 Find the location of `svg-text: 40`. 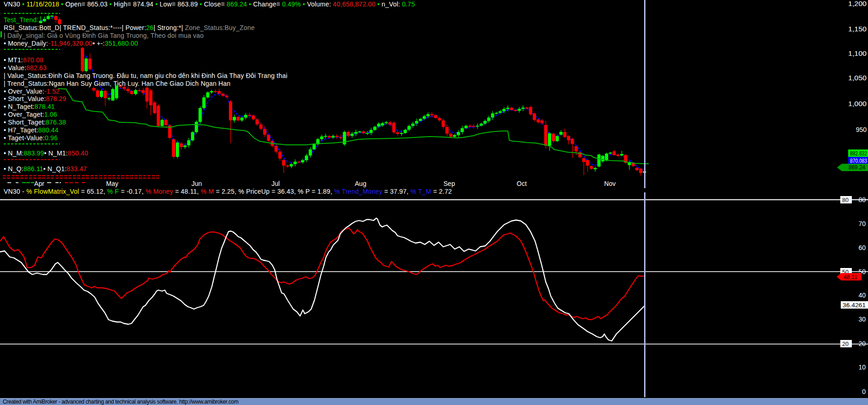

svg-text: 40 is located at coordinates (862, 295).